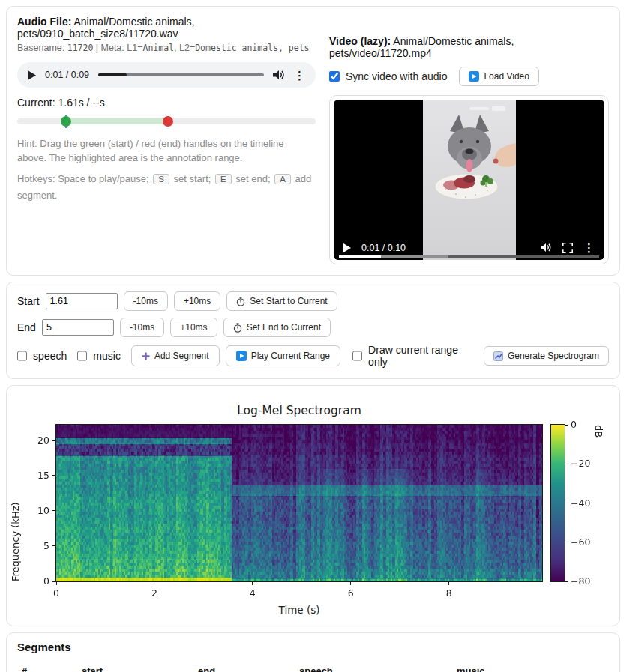 The height and width of the screenshot is (672, 626). Describe the element at coordinates (507, 76) in the screenshot. I see `load-video-label: Load Video` at that location.